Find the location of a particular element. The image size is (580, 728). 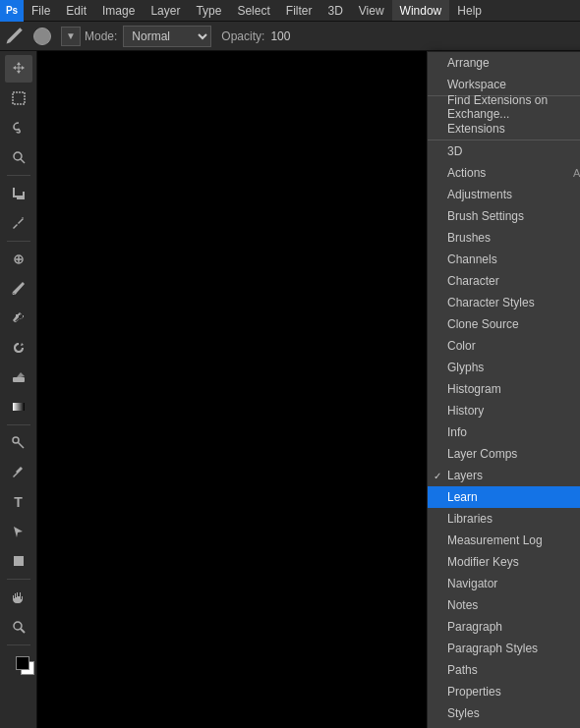

menu-item-character-styles: Character Styles is located at coordinates (503, 303).